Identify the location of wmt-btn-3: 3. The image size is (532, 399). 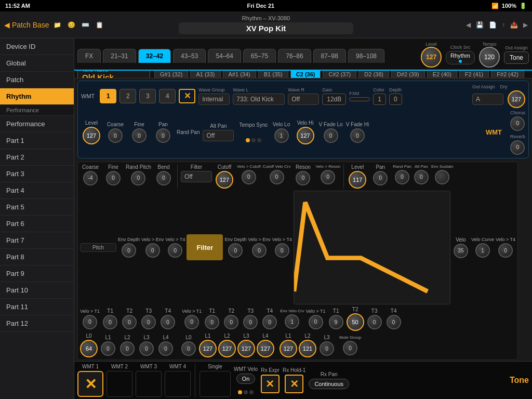
(148, 96).